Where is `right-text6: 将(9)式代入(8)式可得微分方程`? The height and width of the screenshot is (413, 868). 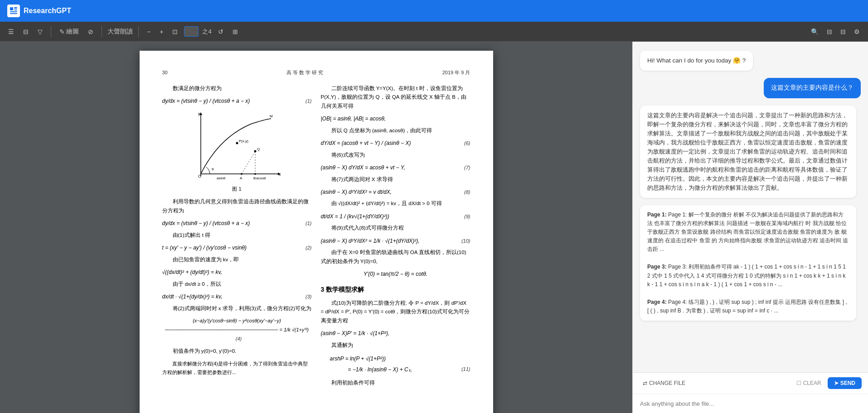
right-text6: 将(9)式代入(8)式可得微分方程 is located at coordinates (396, 228).